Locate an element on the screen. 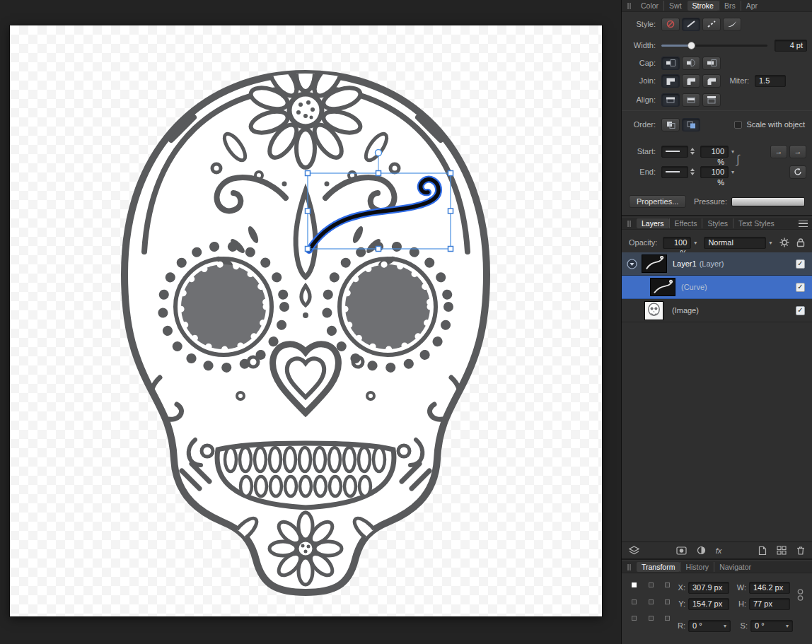 The image size is (812, 644). handle-mid-left is located at coordinates (308, 211).